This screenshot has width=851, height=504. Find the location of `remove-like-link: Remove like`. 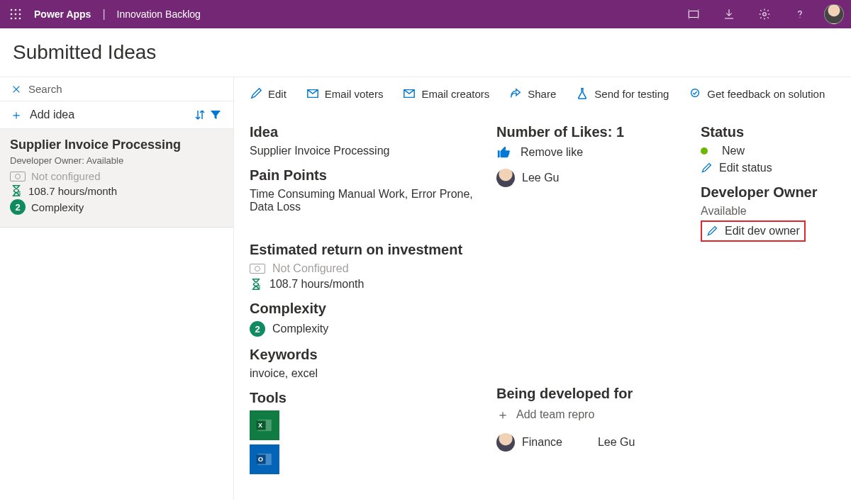

remove-like-link: Remove like is located at coordinates (552, 152).